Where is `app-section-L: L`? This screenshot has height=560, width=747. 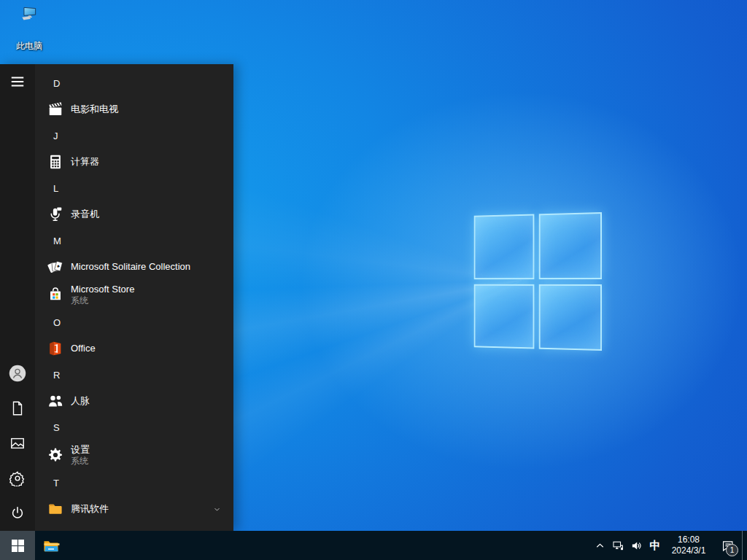
app-section-L: L is located at coordinates (134, 188).